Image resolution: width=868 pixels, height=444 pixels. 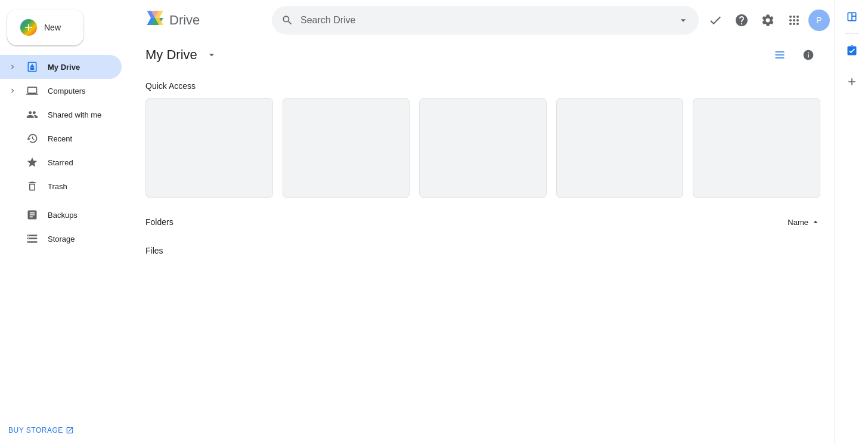 What do you see at coordinates (66, 430) in the screenshot?
I see `sidebar-bottom: BUY STORAGE` at bounding box center [66, 430].